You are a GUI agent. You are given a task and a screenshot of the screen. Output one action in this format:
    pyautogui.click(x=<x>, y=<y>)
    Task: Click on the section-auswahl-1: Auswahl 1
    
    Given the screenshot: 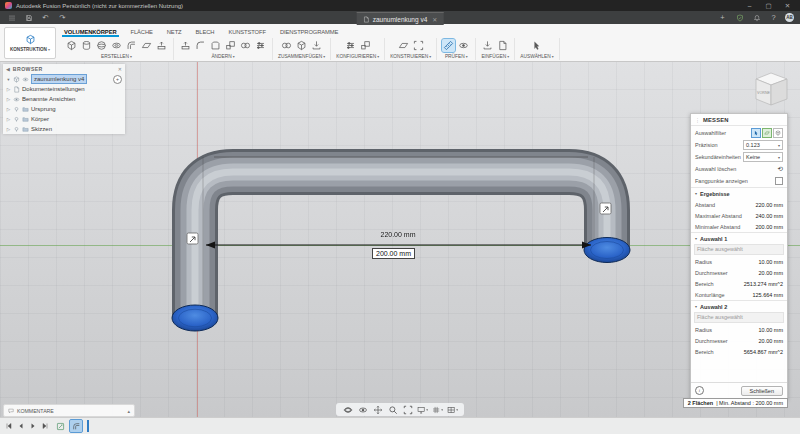 What is the action you would take?
    pyautogui.click(x=739, y=238)
    